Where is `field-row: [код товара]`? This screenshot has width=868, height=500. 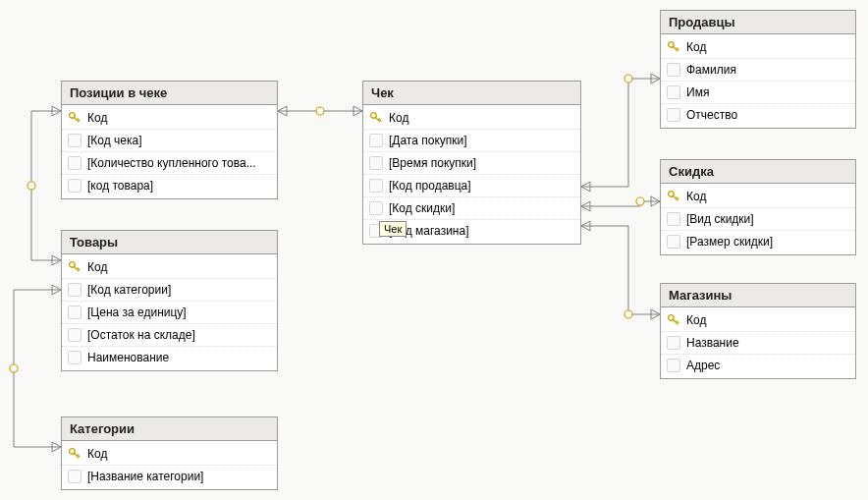
field-row: [код товара] is located at coordinates (169, 185).